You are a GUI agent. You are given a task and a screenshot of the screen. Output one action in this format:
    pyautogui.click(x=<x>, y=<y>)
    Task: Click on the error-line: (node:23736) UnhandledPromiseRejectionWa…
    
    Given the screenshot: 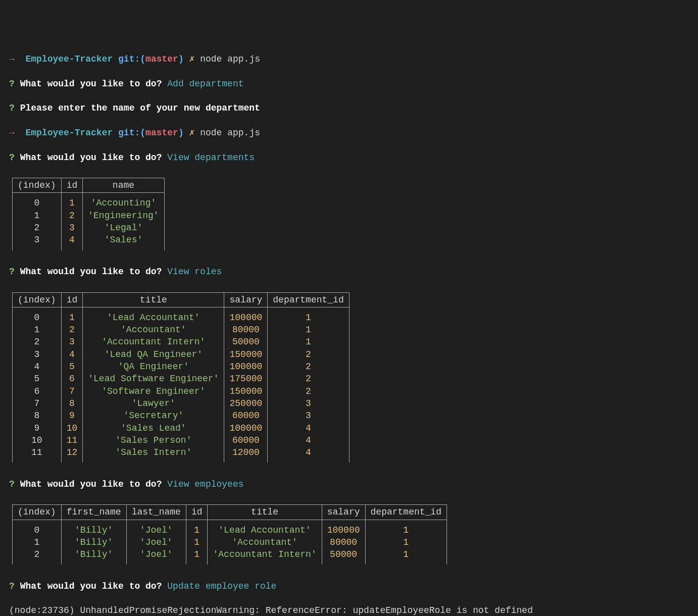 What is the action you would take?
    pyautogui.click(x=349, y=610)
    